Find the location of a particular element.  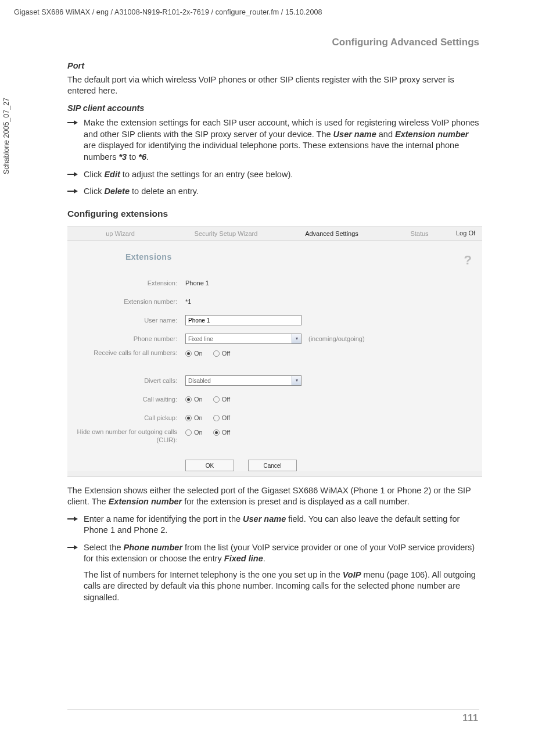

help-icon: ? is located at coordinates (468, 260).